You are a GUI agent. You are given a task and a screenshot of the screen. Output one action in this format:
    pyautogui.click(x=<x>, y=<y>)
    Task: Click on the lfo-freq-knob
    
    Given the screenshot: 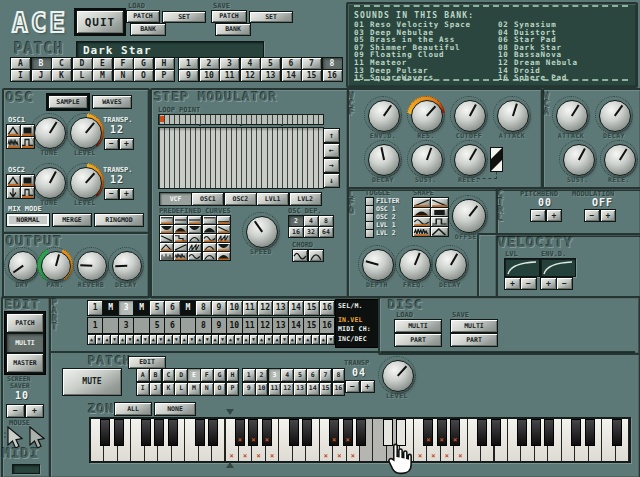 What is the action you would take?
    pyautogui.click(x=415, y=265)
    